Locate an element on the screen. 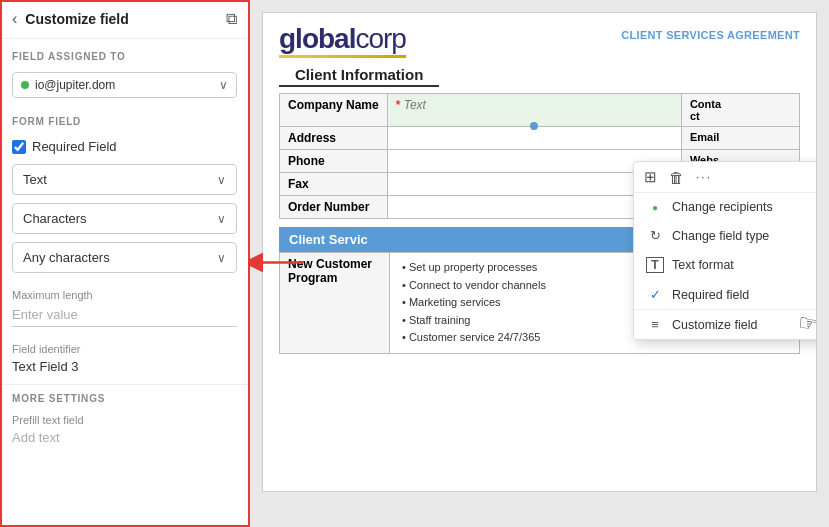 The height and width of the screenshot is (527, 829). logo-global: global is located at coordinates (317, 38).